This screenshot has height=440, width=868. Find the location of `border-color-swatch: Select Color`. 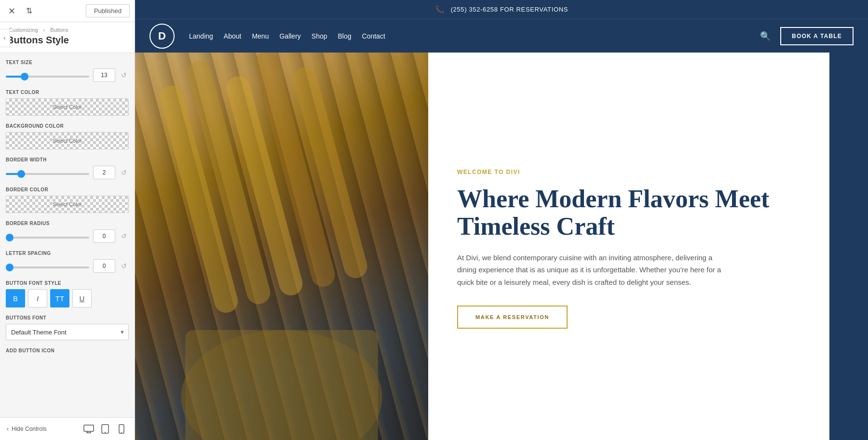

border-color-swatch: Select Color is located at coordinates (68, 204).